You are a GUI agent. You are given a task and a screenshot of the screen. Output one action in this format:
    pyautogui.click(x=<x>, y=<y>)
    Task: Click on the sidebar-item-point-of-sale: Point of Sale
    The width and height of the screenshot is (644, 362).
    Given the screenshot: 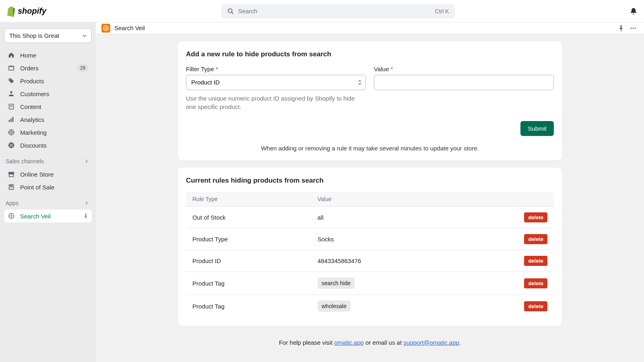 What is the action you would take?
    pyautogui.click(x=48, y=187)
    